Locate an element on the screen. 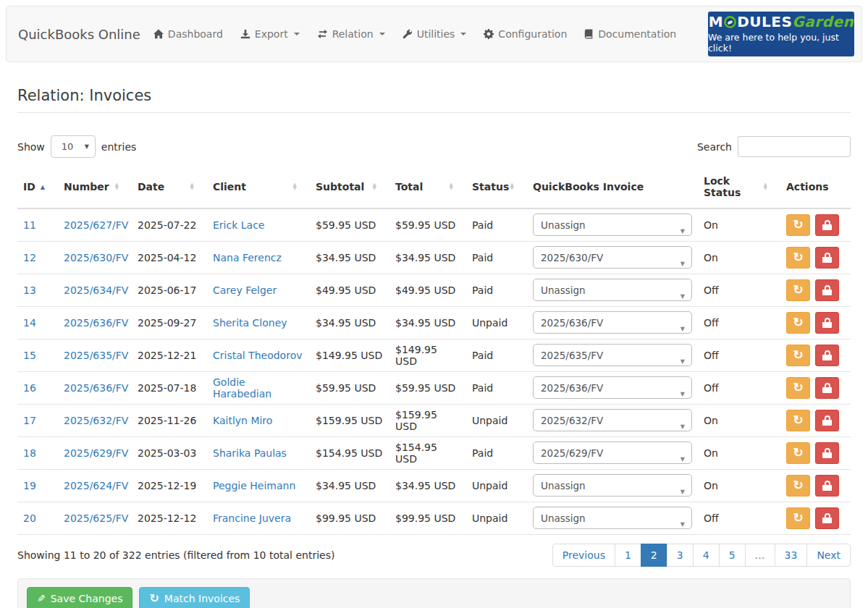 This screenshot has height=608, width=868. invoice-id-link: 12 is located at coordinates (30, 258).